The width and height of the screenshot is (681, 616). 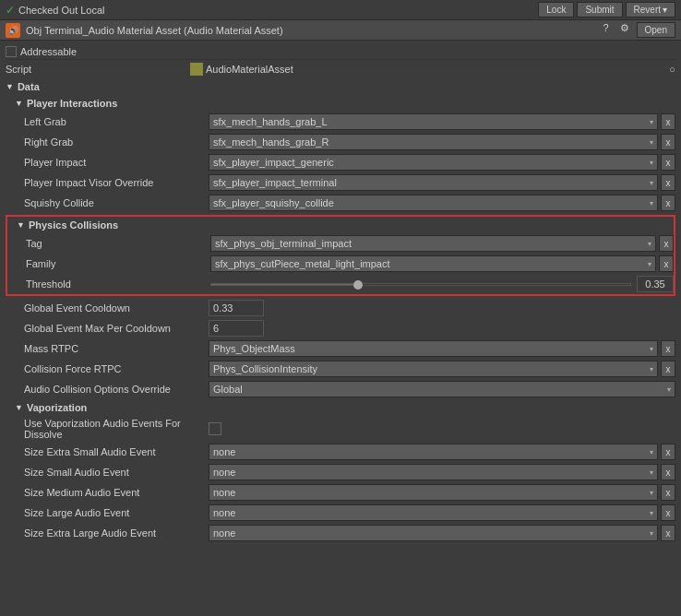 I want to click on player-impact-label: Player Impact, so click(x=116, y=162).